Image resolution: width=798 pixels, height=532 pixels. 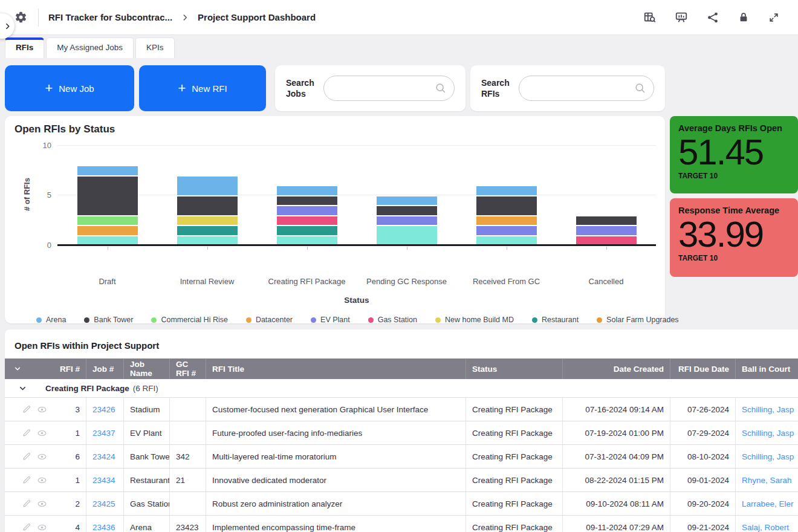 I want to click on column-header-rfi-title: RFI Title, so click(x=336, y=369).